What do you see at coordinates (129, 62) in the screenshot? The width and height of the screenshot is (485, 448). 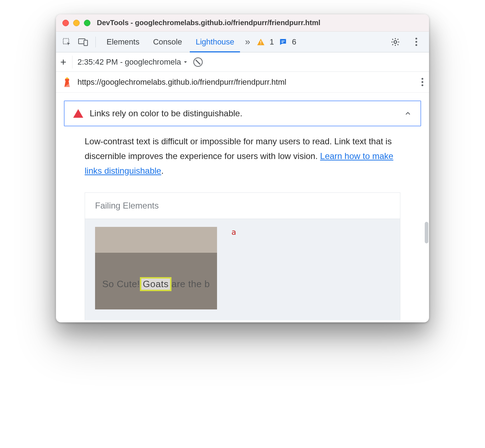 I see `report-dropdown-label: 2:35:42 PM - googlechromela` at bounding box center [129, 62].